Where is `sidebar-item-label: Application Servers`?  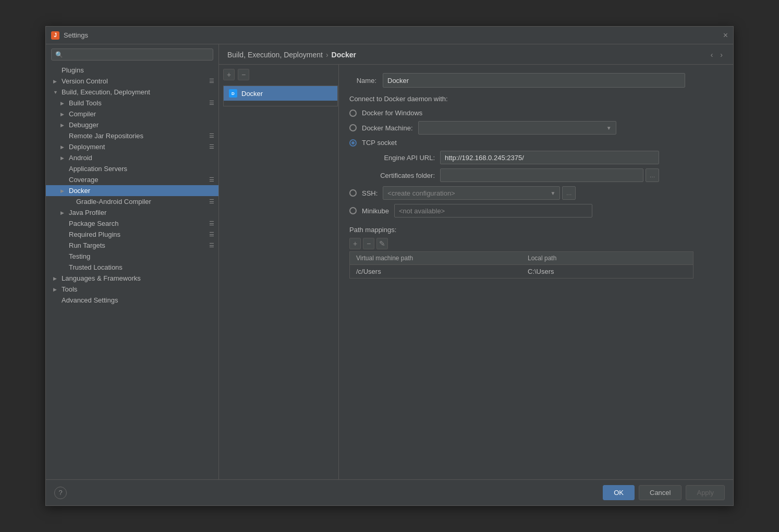 sidebar-item-label: Application Servers is located at coordinates (98, 169).